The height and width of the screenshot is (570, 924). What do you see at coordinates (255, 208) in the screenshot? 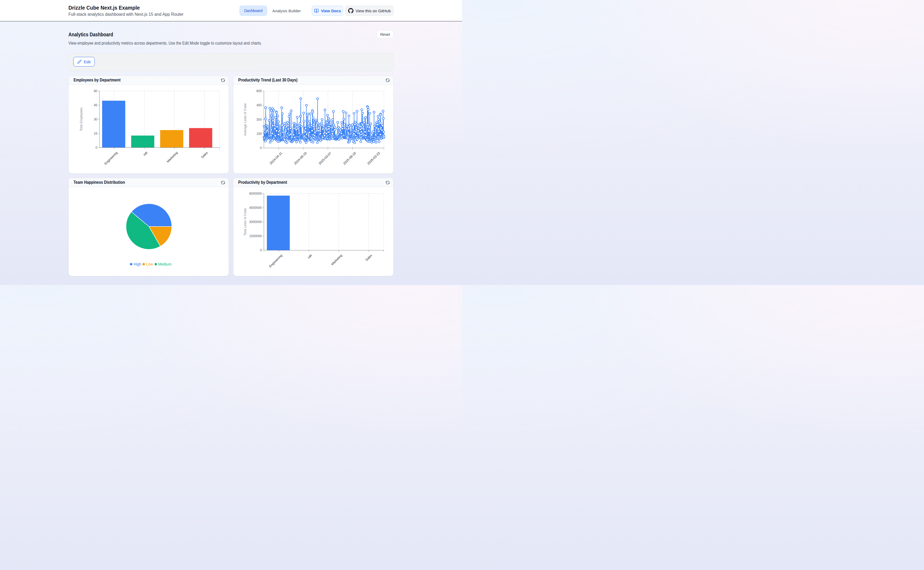
I see `svg-text: 4500000` at bounding box center [255, 208].